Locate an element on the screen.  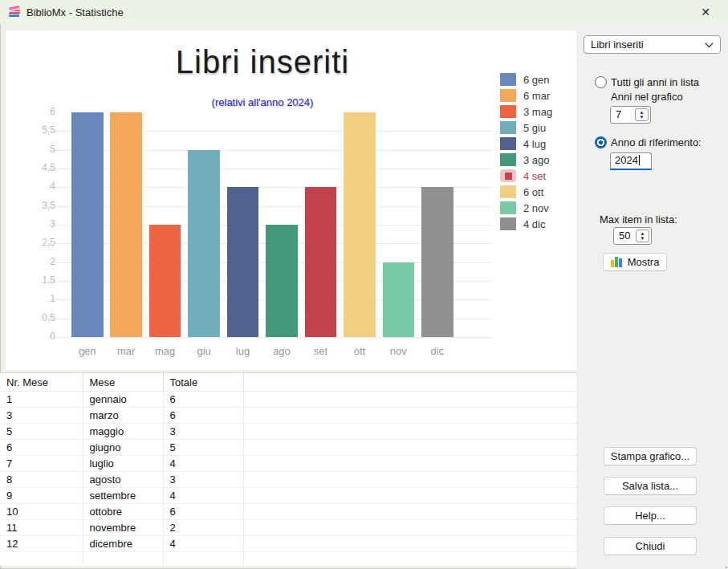
close-icon: ✕ is located at coordinates (706, 12).